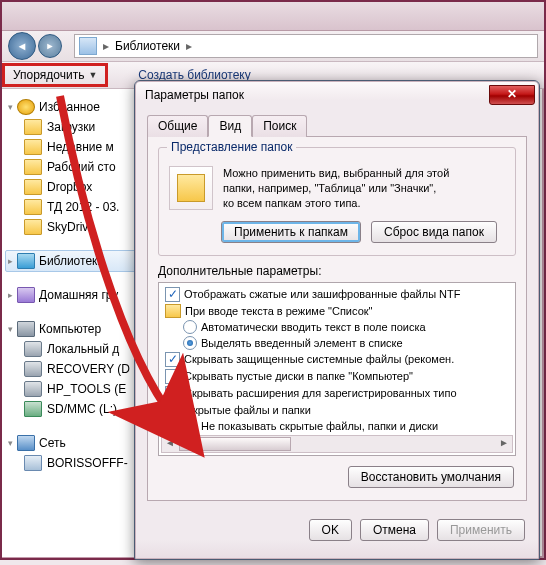  I want to click on network-title: Сеть, so click(52, 443).